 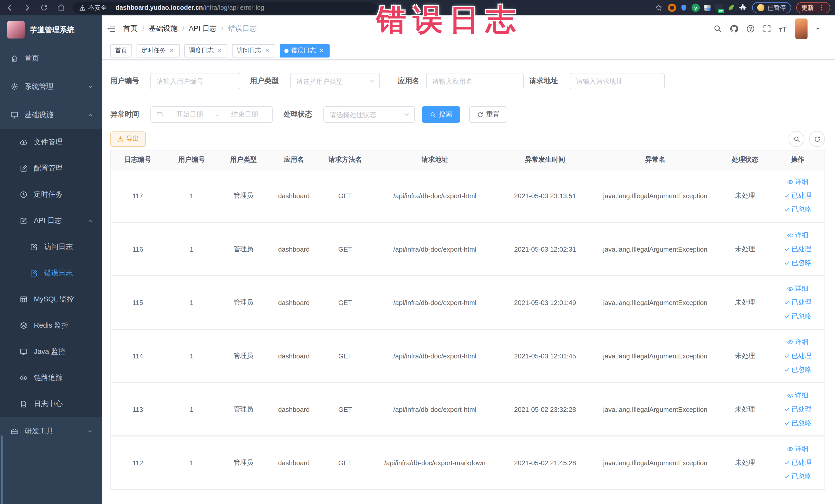 I want to click on extension-icon-shield, so click(x=684, y=8).